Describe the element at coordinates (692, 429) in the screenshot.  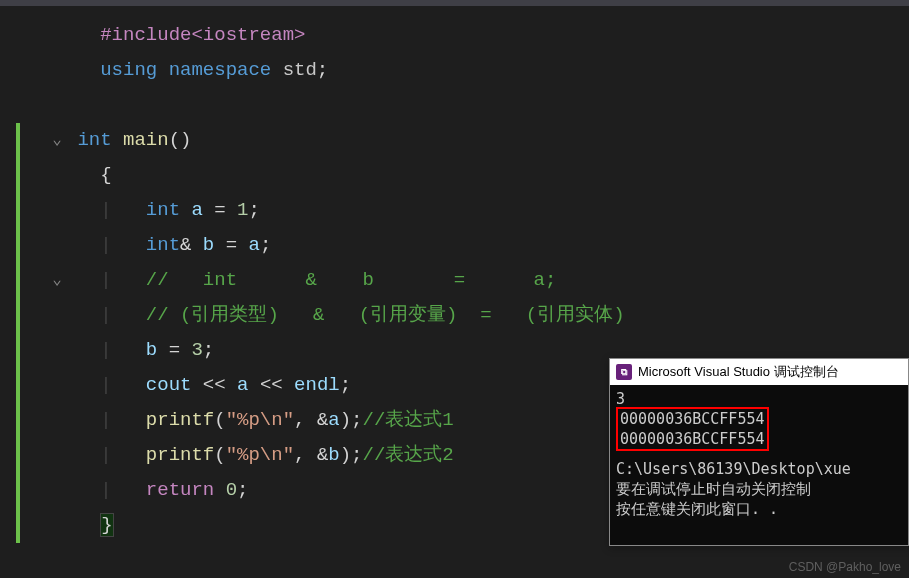
I see `highlight-box: 00000036BCCFF554 00000036BCCFF554` at that location.